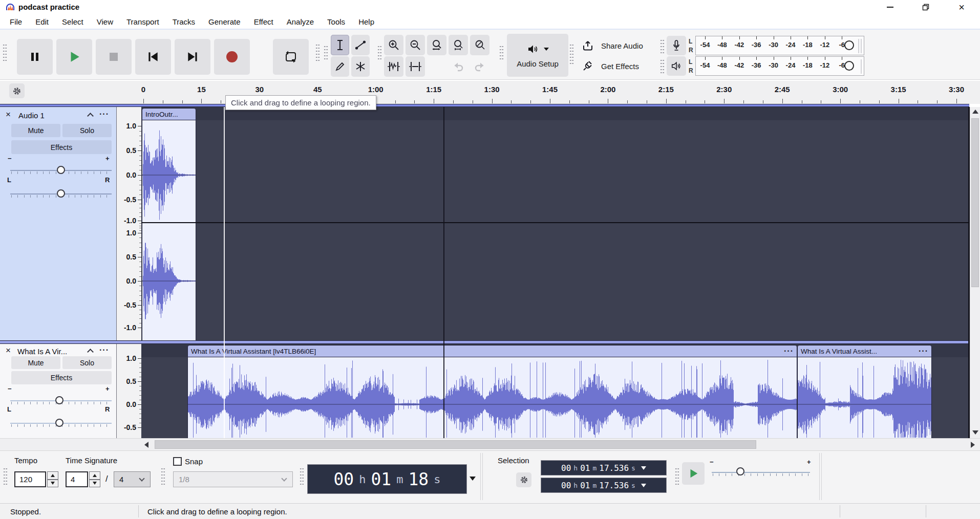 The image size is (980, 519). What do you see at coordinates (53, 475) in the screenshot?
I see `tempo-step-up` at bounding box center [53, 475].